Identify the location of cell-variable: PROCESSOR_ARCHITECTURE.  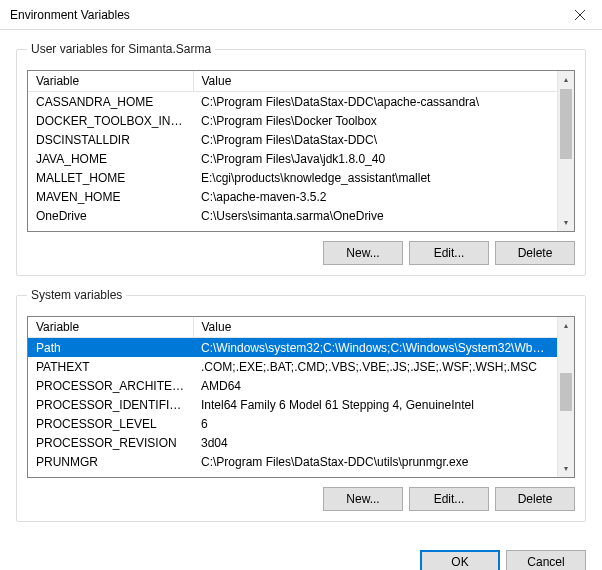
(110, 386).